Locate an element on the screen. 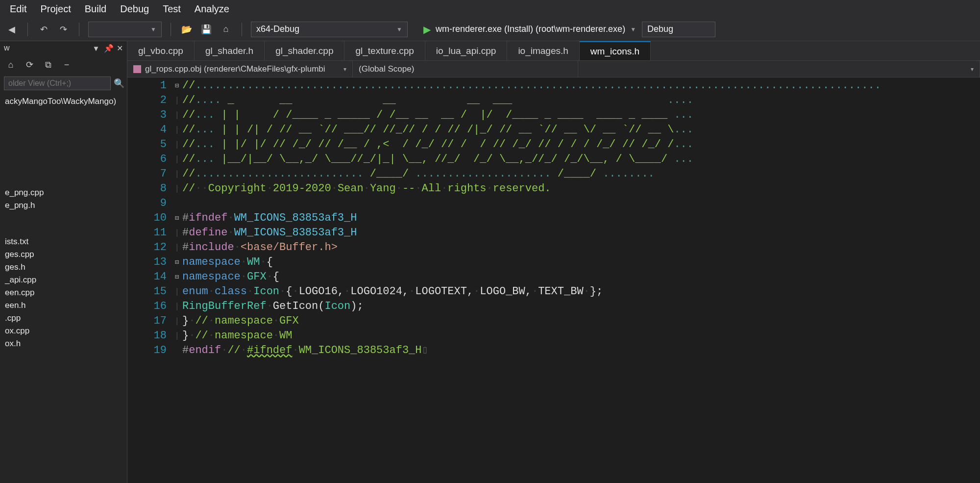  config-dropdown: ▼ is located at coordinates (125, 29).